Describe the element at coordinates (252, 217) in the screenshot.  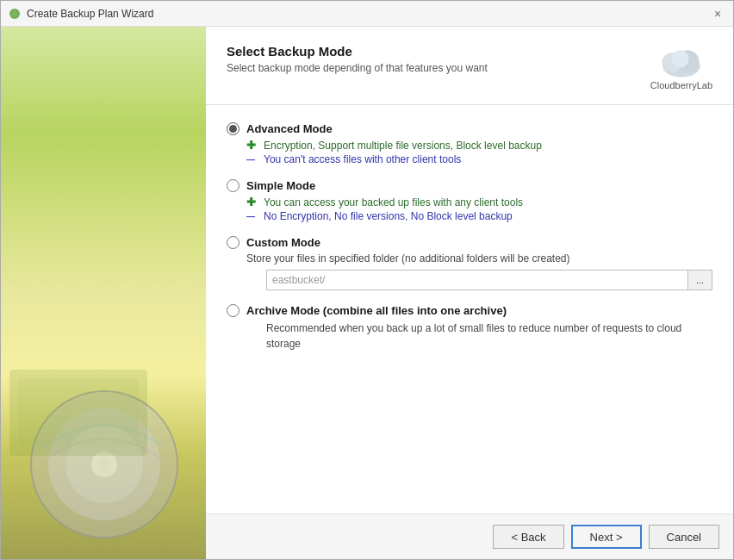
I see `minus-icon-2: —` at that location.